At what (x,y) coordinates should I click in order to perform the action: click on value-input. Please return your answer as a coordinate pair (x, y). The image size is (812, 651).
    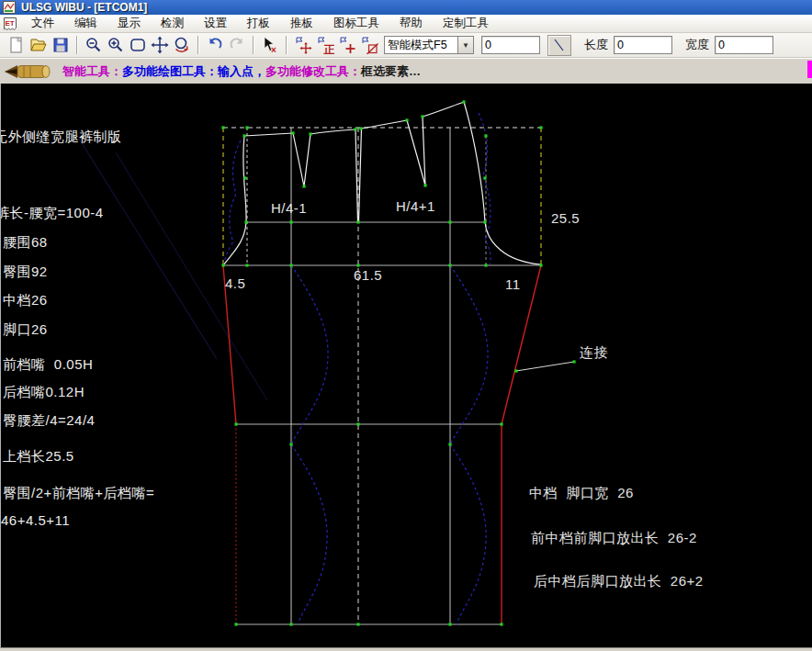
    Looking at the image, I should click on (511, 45).